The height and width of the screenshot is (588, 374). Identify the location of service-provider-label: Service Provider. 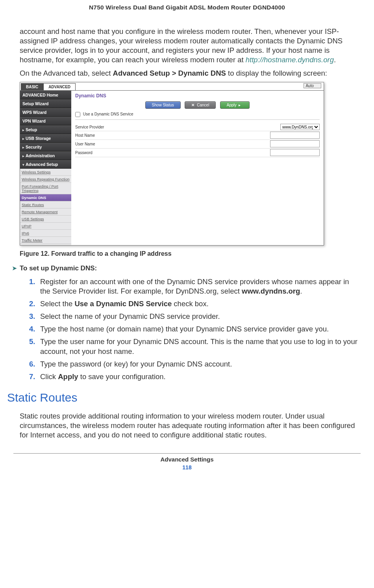
(97, 127).